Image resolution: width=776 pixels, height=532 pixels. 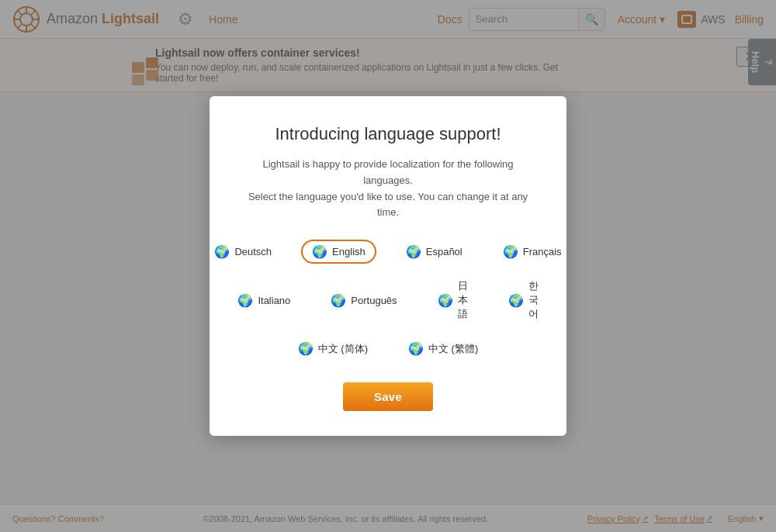 I want to click on language-option-deutsch: 🌍 Deutsch, so click(x=243, y=251).